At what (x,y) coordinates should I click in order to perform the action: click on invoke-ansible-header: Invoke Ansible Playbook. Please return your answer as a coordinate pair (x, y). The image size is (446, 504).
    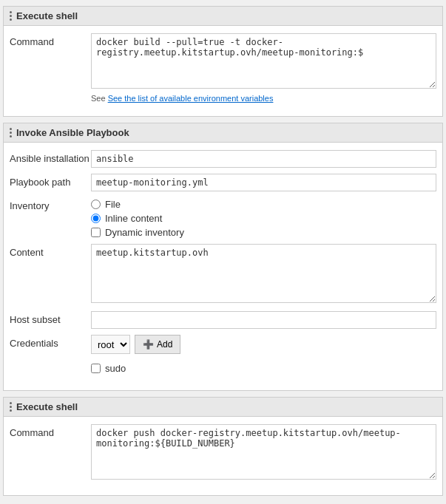
    Looking at the image, I should click on (223, 133).